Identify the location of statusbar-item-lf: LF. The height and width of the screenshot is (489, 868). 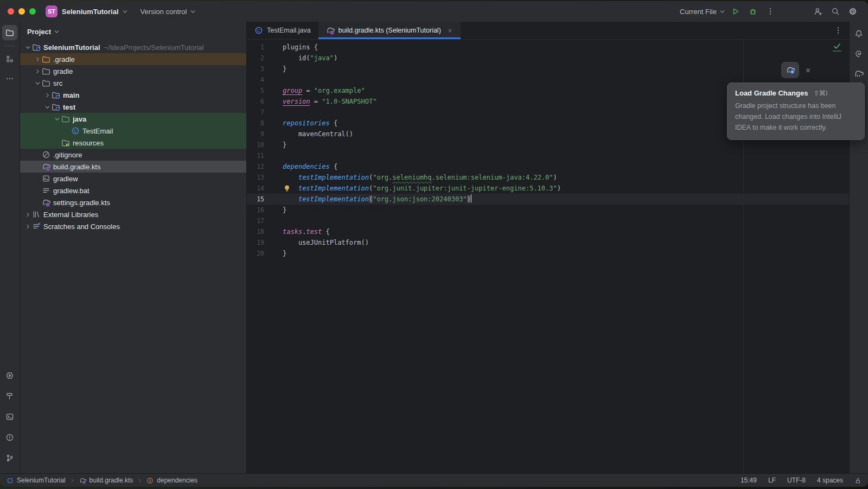
(772, 480).